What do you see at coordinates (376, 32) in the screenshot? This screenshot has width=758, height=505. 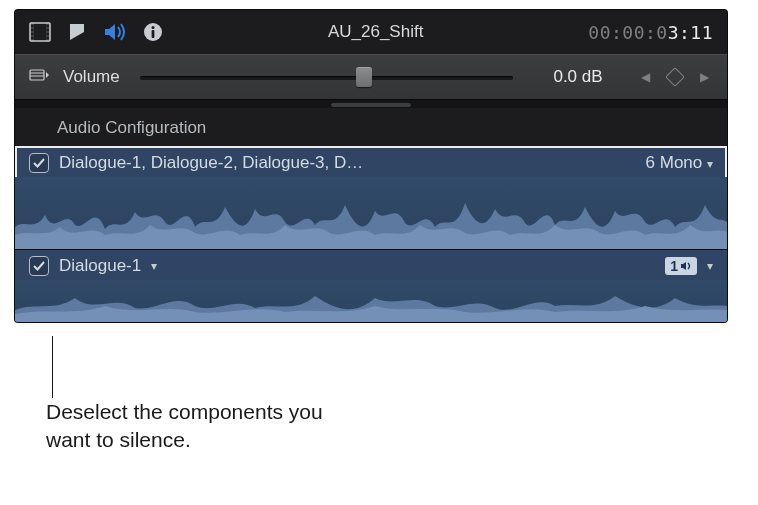 I see `clip-name: AU_26_Shift` at bounding box center [376, 32].